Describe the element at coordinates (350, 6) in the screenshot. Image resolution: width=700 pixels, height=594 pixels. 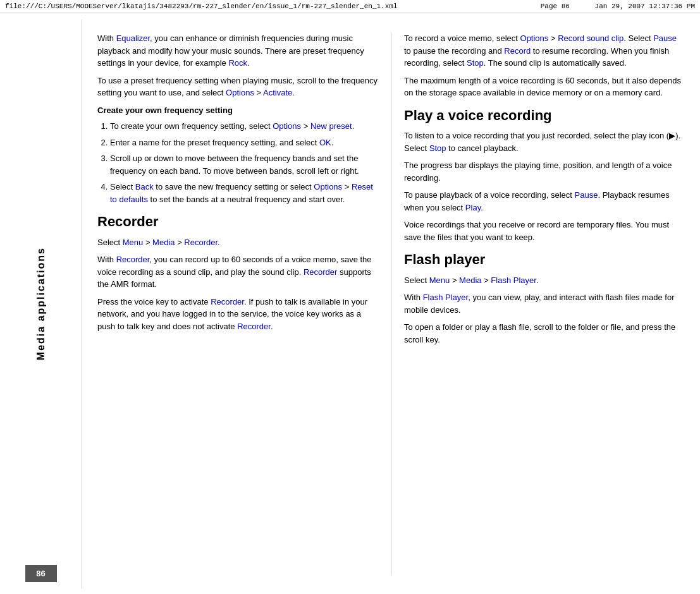
I see `top-bar: file:///C:/USERS/MODEServer/lkatajis/348…` at that location.